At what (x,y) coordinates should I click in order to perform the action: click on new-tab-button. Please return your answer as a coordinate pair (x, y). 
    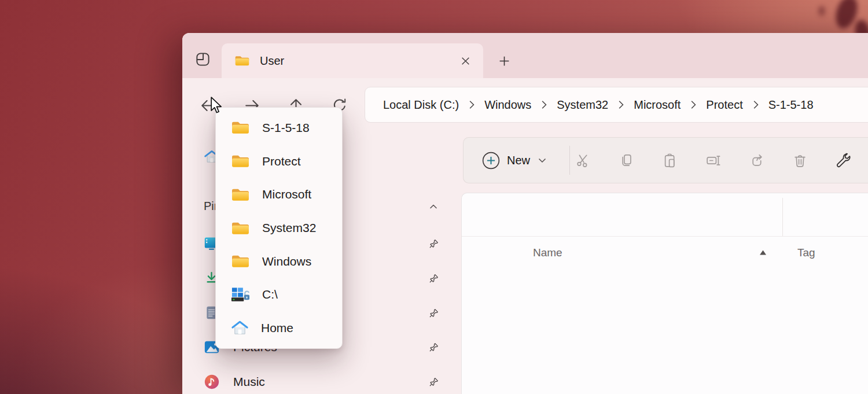
    Looking at the image, I should click on (504, 61).